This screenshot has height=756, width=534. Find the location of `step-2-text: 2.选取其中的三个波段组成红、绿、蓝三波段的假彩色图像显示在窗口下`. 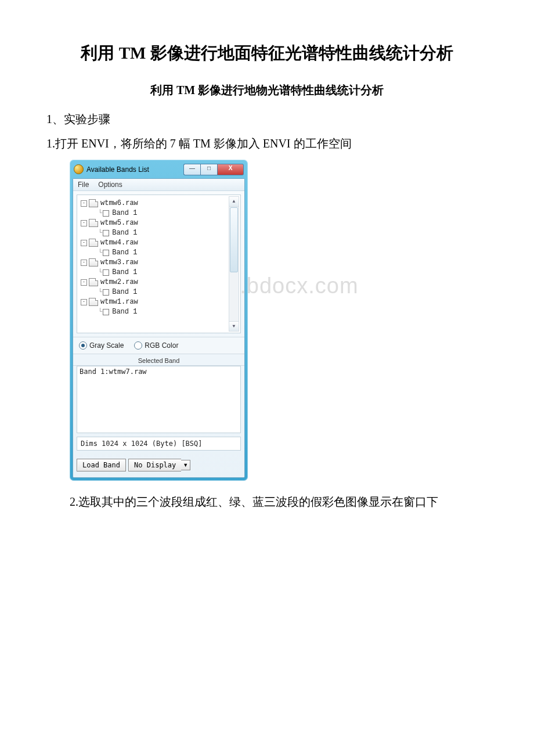

step-2-text: 2.选取其中的三个波段组成红、绿、蓝三波段的假彩色图像显示在窗口下 is located at coordinates (267, 502).